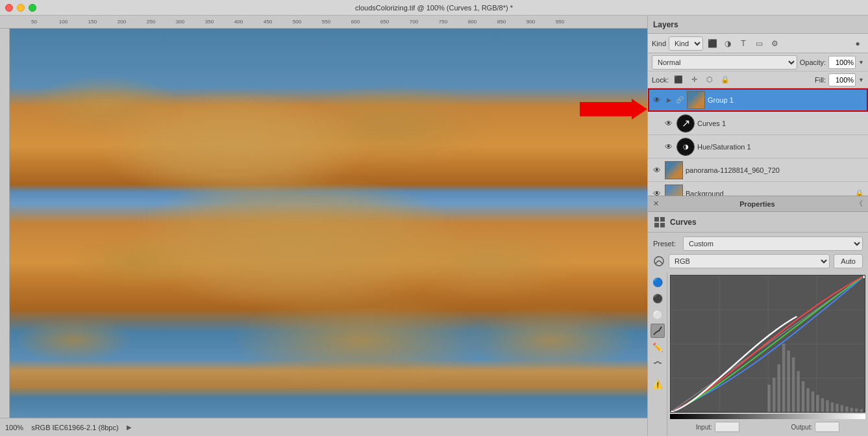 This screenshot has width=868, height=436. I want to click on output-value-field, so click(827, 427).